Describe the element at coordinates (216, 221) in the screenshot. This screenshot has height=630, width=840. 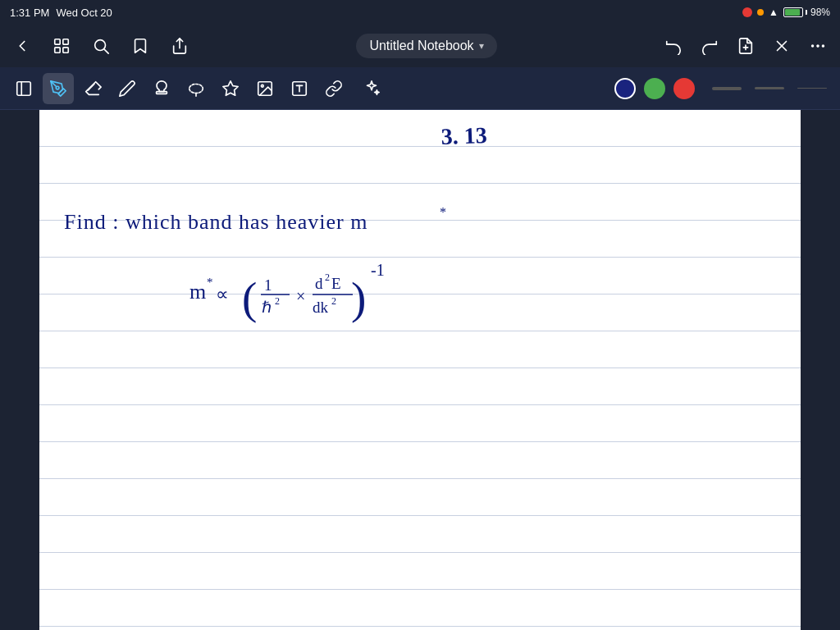
I see `svg-text:Find : which band has heavie: Find : which band has heavier m` at that location.